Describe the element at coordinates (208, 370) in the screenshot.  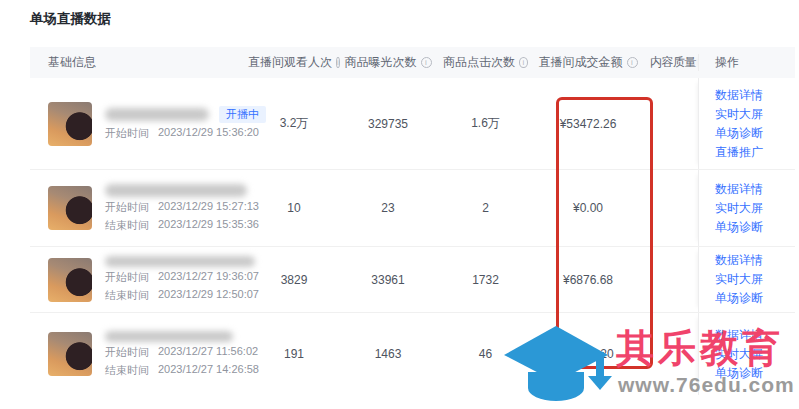
I see `end-time-value: 2023/12/27 14:26:58` at that location.